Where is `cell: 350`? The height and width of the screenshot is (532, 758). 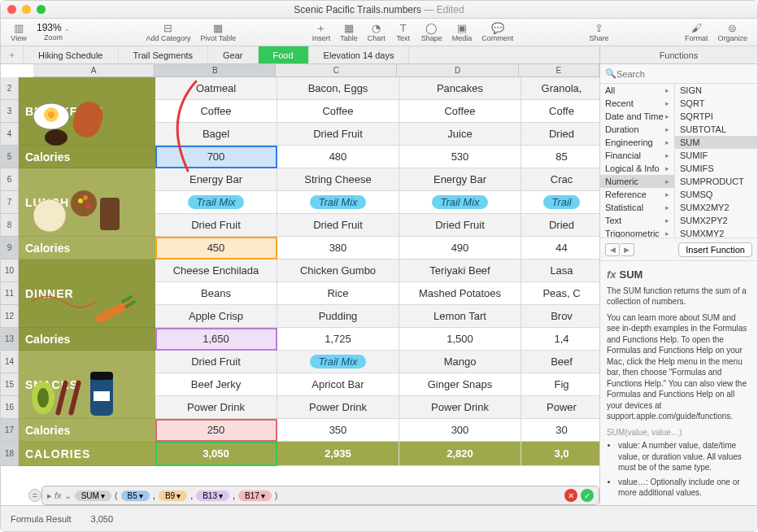 cell: 350 is located at coordinates (338, 430).